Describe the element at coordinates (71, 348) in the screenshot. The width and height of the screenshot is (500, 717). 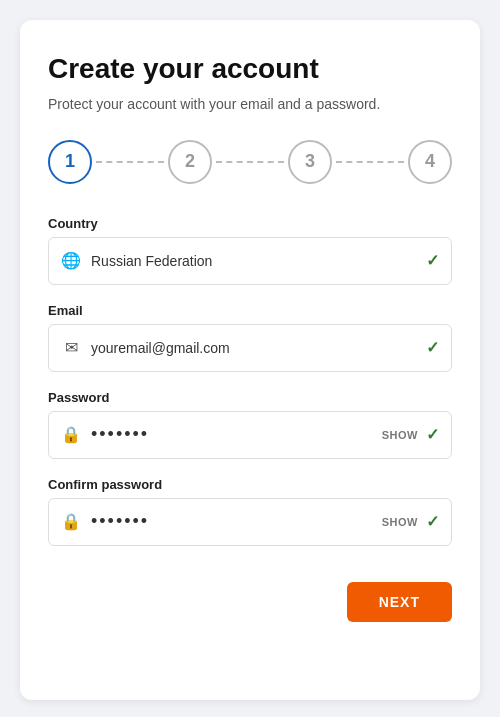
I see `email-icon: ✉` at that location.